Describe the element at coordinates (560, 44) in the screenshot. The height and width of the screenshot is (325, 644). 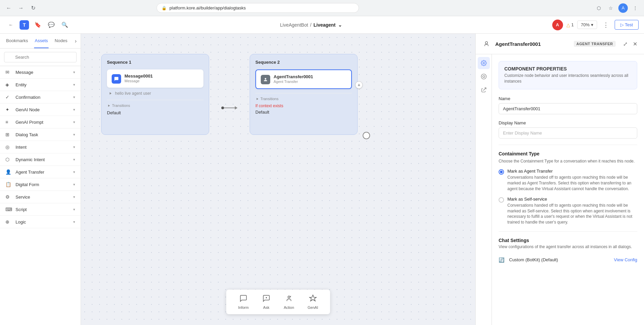
I see `panel-header: AgentTransfer0001 AGENT TRANSFER ⤢ ✕` at that location.